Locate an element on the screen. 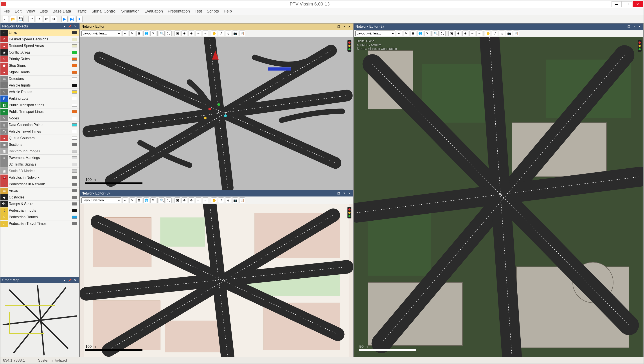 The width and height of the screenshot is (644, 364). panel-options-icon: ▾ is located at coordinates (64, 26).